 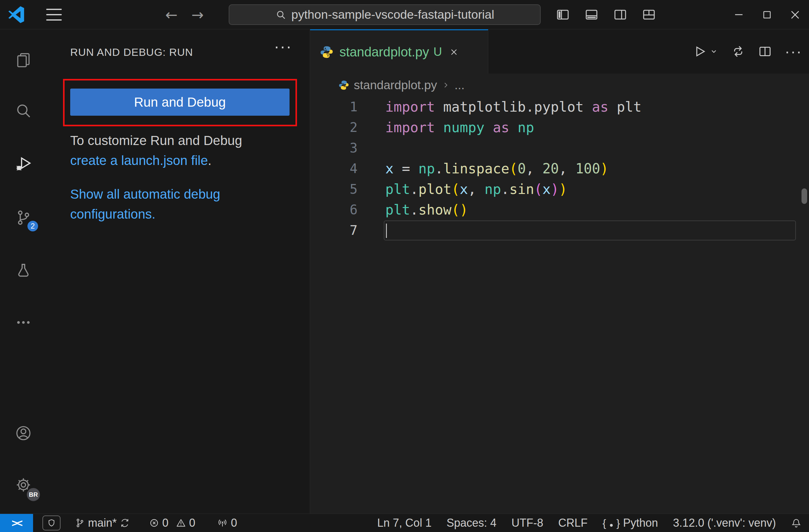 What do you see at coordinates (606, 15) in the screenshot?
I see `layout-controls` at bounding box center [606, 15].